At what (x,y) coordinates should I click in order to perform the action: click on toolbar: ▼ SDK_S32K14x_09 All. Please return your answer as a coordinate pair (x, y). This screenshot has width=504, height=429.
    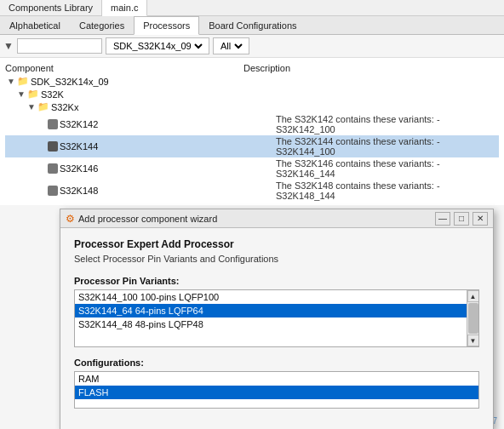
    Looking at the image, I should click on (252, 46).